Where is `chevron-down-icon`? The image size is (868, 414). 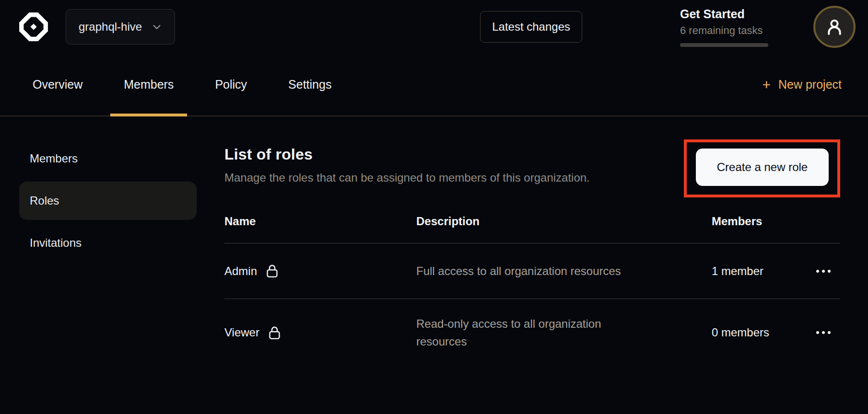 chevron-down-icon is located at coordinates (157, 27).